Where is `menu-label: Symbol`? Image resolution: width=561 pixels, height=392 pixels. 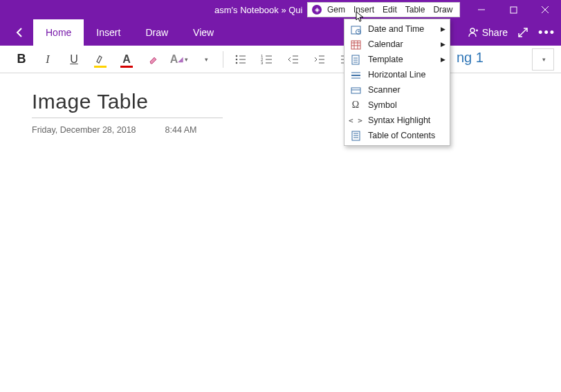 menu-label: Symbol is located at coordinates (383, 105).